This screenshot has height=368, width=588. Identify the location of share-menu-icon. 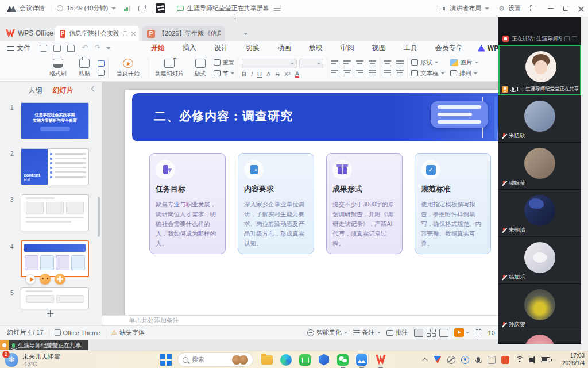
(277, 8).